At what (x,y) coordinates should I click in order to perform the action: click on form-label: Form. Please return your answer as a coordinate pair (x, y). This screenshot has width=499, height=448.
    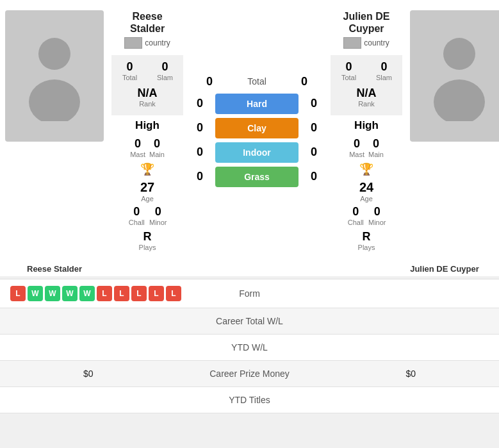
    Looking at the image, I should click on (250, 294).